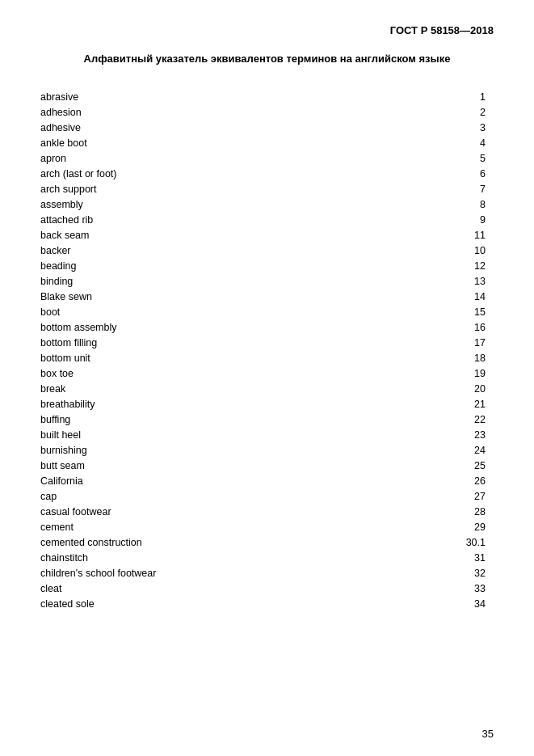 The height and width of the screenshot is (756, 534). What do you see at coordinates (426, 435) in the screenshot?
I see `number-cell: 23` at bounding box center [426, 435].